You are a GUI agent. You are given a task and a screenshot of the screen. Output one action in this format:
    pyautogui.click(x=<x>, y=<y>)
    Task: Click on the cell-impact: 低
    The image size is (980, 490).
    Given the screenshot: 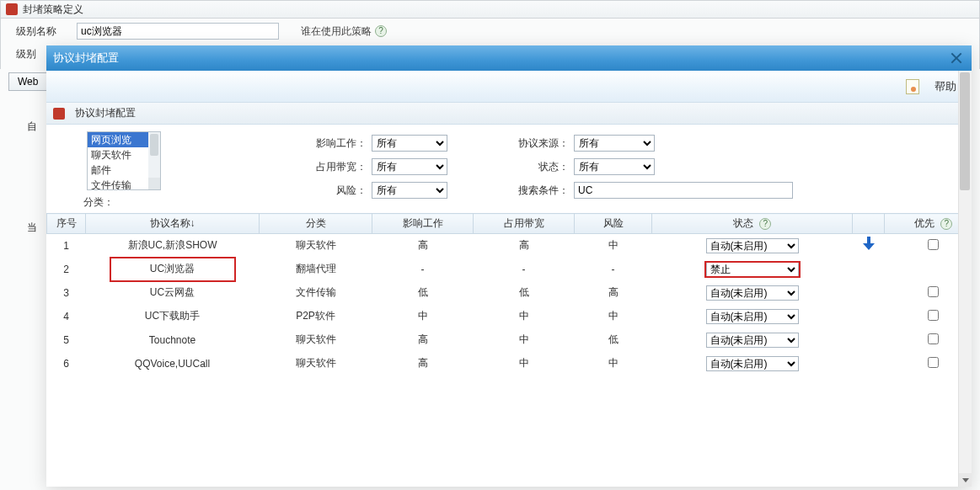 What is the action you would take?
    pyautogui.click(x=423, y=293)
    